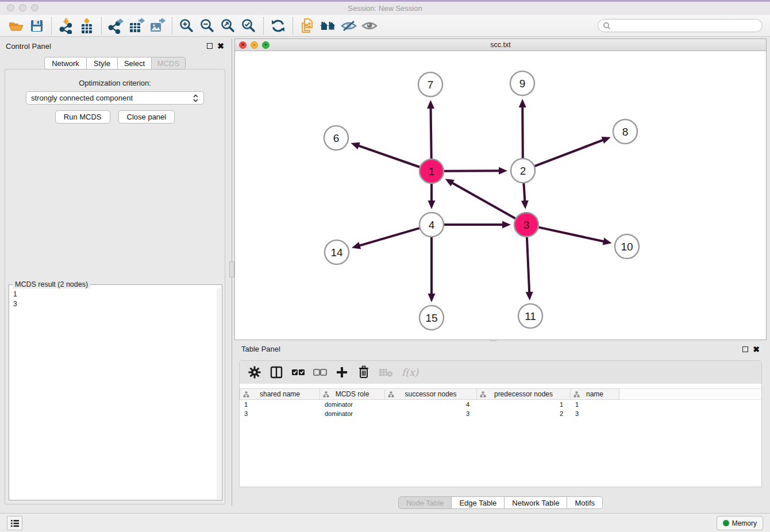  Describe the element at coordinates (391, 394) in the screenshot. I see `sort-tree-icon` at that location.